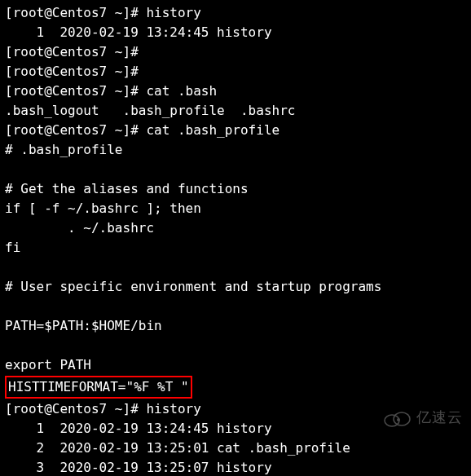 This screenshot has width=471, height=476. I want to click on file-content: if [ -f ~/.bashrc ]; then, so click(103, 209).